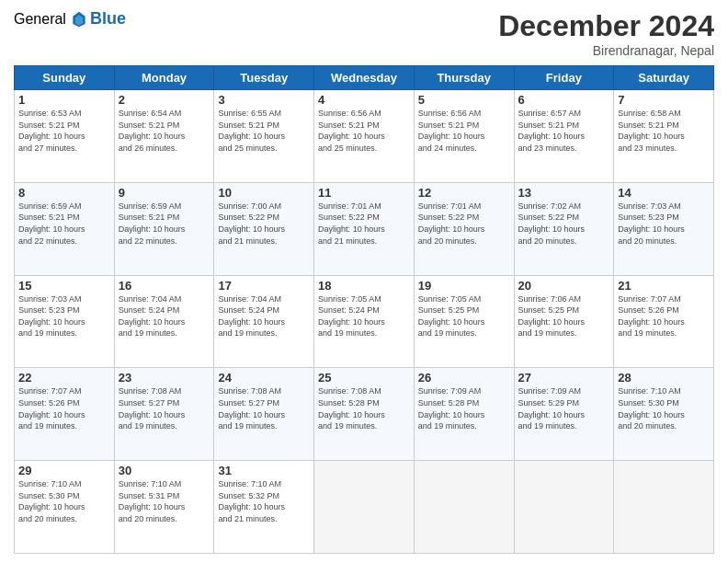 Image resolution: width=728 pixels, height=563 pixels. What do you see at coordinates (364, 285) in the screenshot?
I see `day-number: 18` at bounding box center [364, 285].